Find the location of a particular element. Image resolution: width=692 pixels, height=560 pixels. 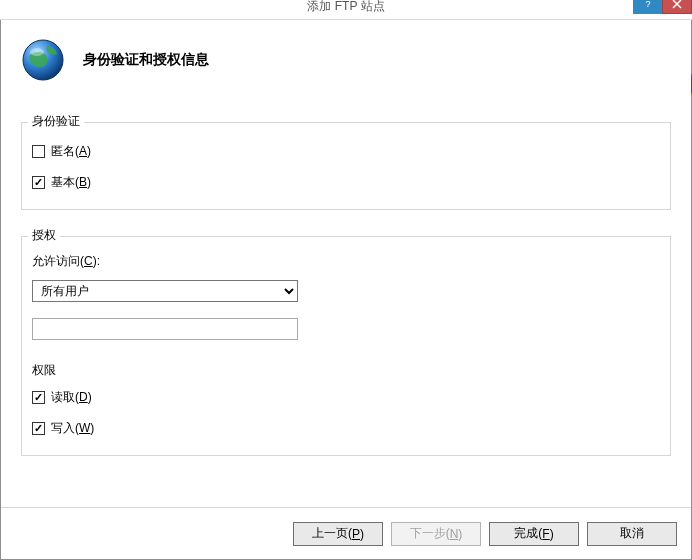

basic-label: 基本(B) is located at coordinates (71, 182).